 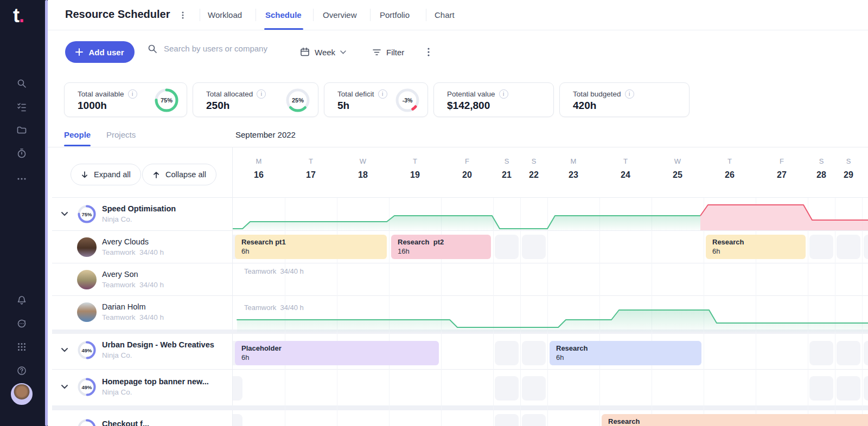 I want to click on day-header: T26, so click(x=730, y=169).